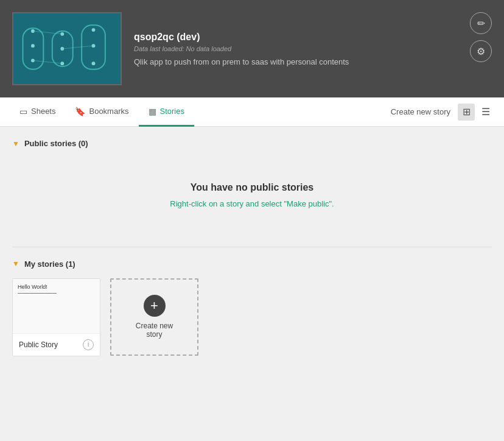  I want to click on create-story-link: Create new story, so click(421, 112).